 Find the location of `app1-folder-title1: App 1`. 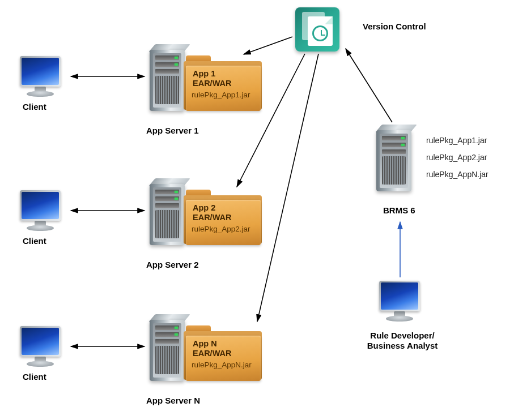

app1-folder-title1: App 1 is located at coordinates (204, 74).